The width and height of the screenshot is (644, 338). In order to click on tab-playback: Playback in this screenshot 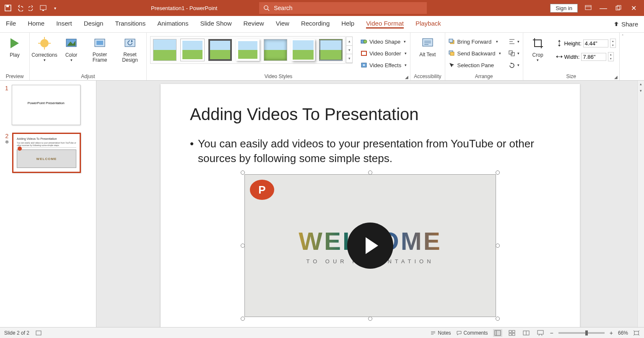, I will do `click(428, 24)`.